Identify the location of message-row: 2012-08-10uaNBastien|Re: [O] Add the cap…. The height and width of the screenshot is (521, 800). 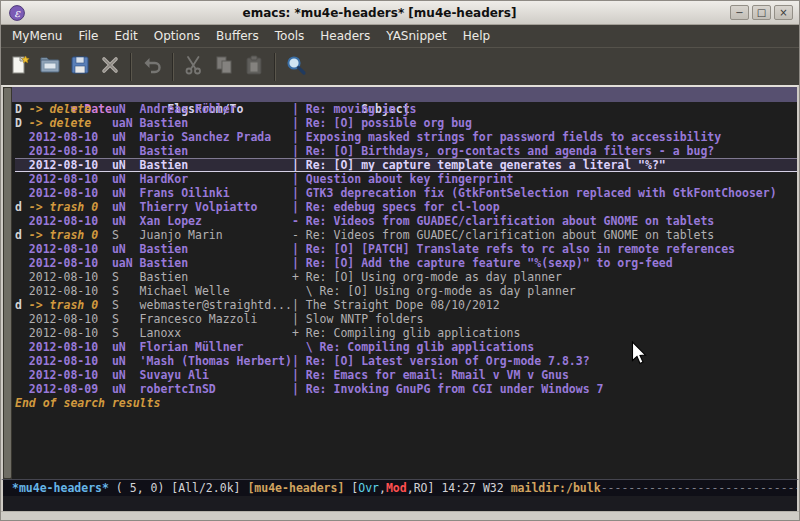
(406, 263).